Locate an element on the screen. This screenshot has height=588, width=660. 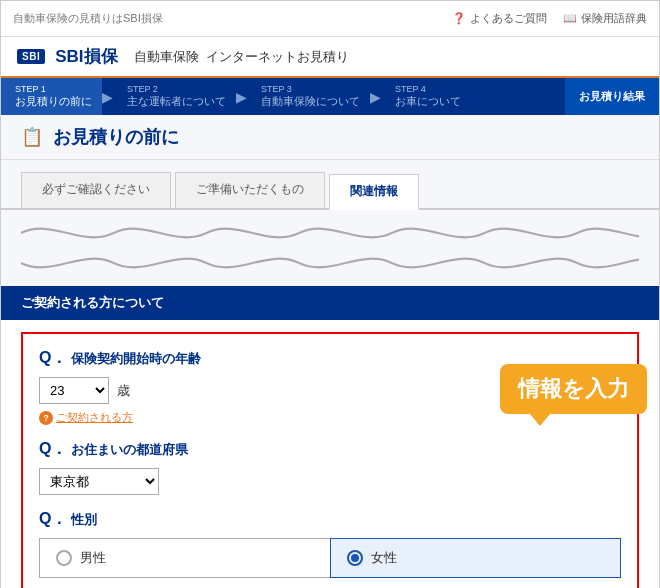
faq-link: ❓ よくあるご質問 is located at coordinates (500, 18).